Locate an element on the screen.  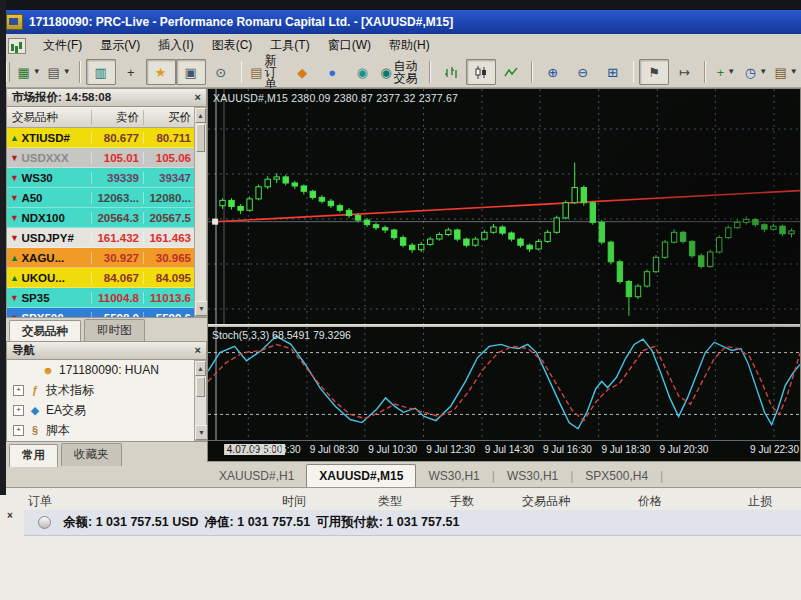
line-chart-mode-button is located at coordinates (511, 72).